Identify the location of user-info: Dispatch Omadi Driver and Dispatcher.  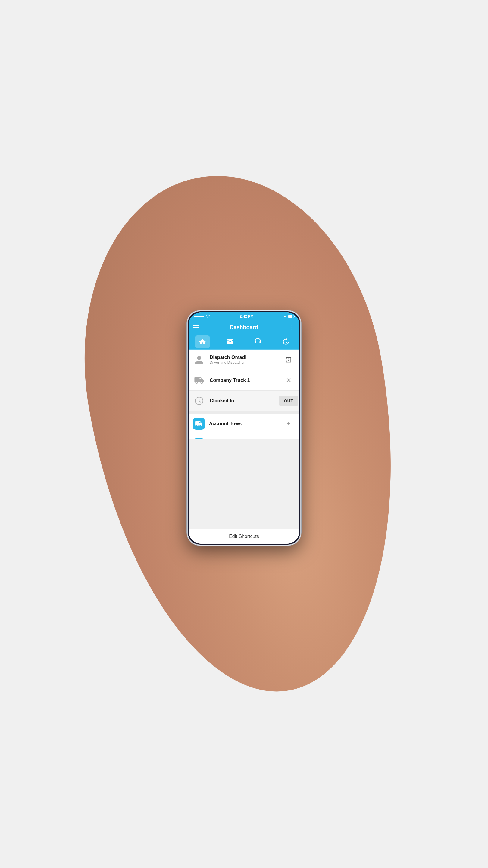
(246, 360).